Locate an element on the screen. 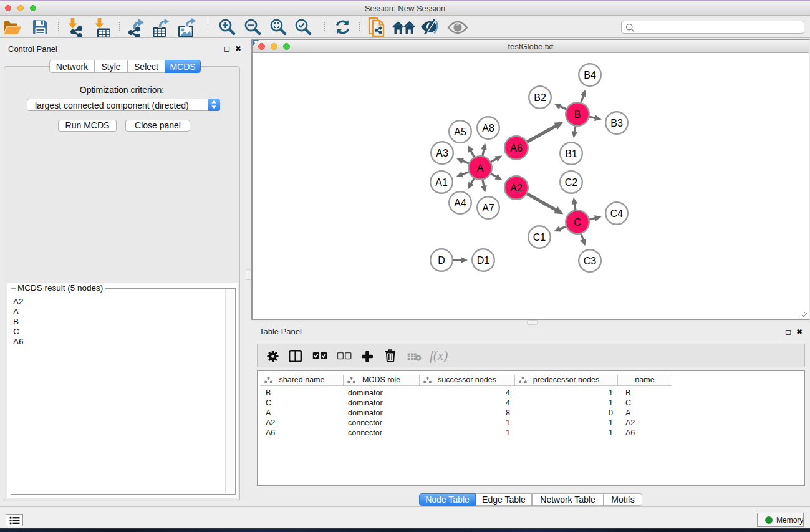  svg-text: A3 is located at coordinates (442, 153).